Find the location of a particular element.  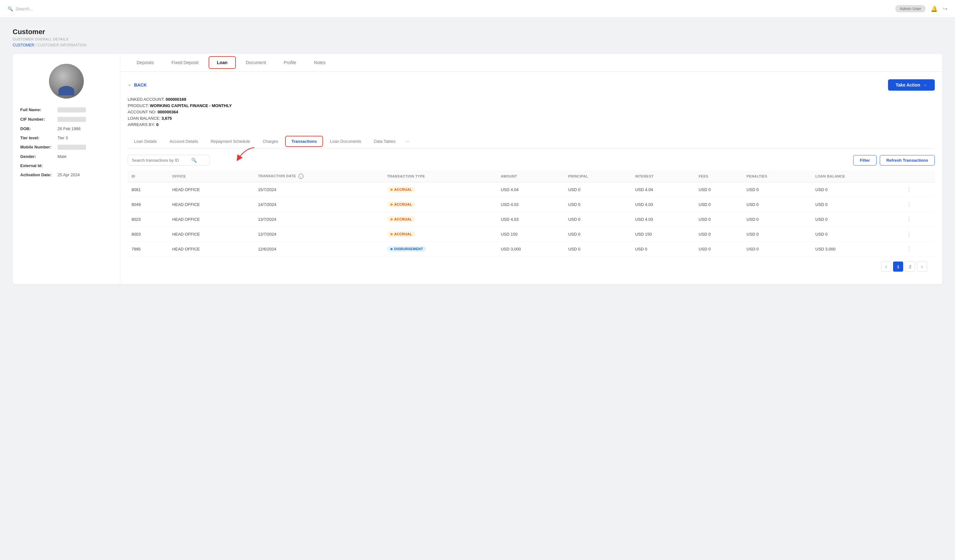

refresh-transactions-button: Refresh Transactions is located at coordinates (907, 161).